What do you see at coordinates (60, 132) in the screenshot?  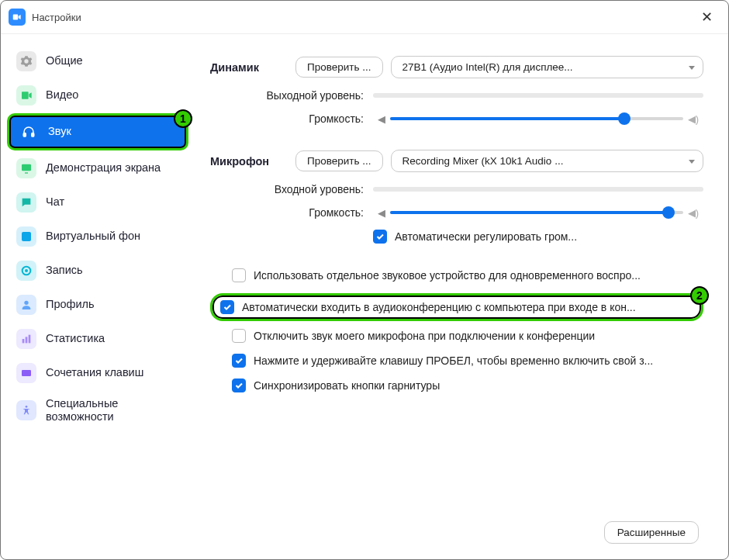 I see `sidebar-item-label: Звук` at bounding box center [60, 132].